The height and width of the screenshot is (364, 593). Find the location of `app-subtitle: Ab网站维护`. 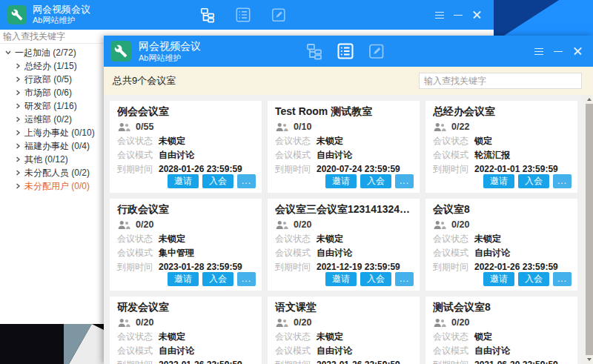

app-subtitle: Ab网站维护 is located at coordinates (62, 21).